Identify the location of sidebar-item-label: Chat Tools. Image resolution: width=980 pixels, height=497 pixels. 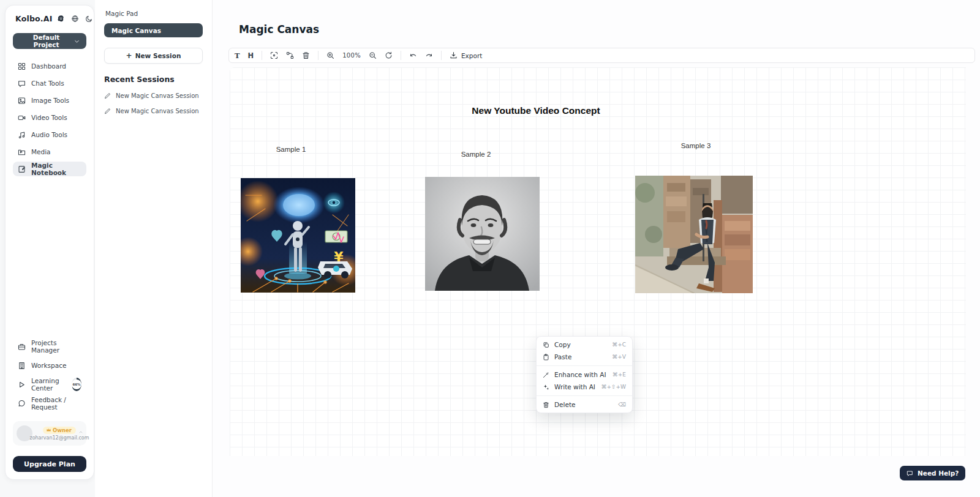
(48, 83).